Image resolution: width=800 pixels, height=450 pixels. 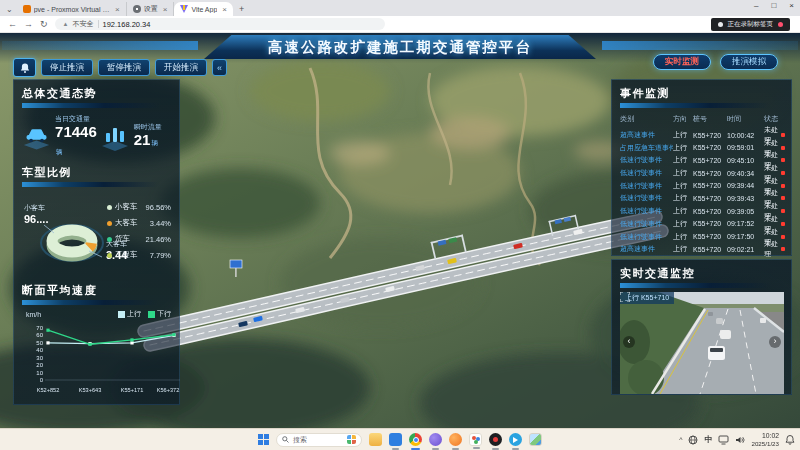 I want to click on chrome-icon, so click(x=416, y=440).